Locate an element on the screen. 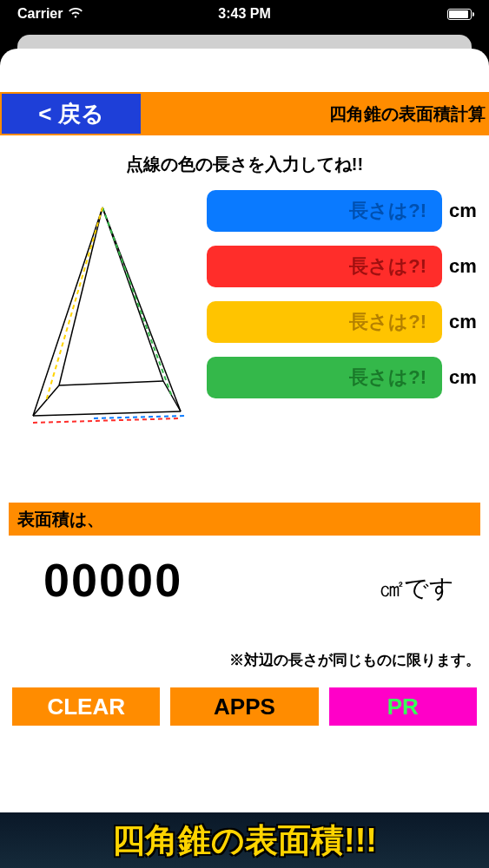 The height and width of the screenshot is (868, 489). pyramid-diagram is located at coordinates (102, 316).